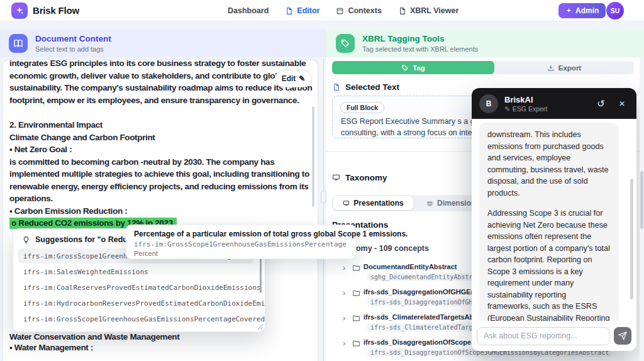 This screenshot has height=361, width=644. I want to click on document-scrollbar, so click(313, 157).